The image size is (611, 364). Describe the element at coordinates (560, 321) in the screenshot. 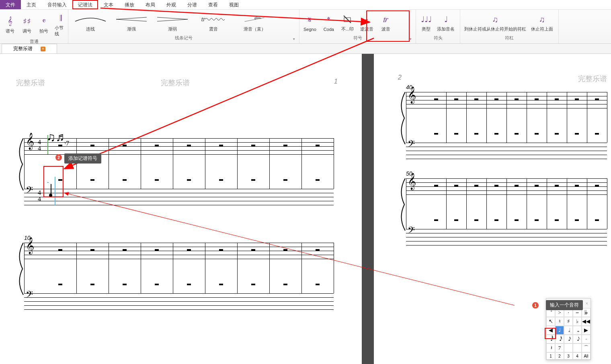

I see `keypad-natural: ♮` at that location.